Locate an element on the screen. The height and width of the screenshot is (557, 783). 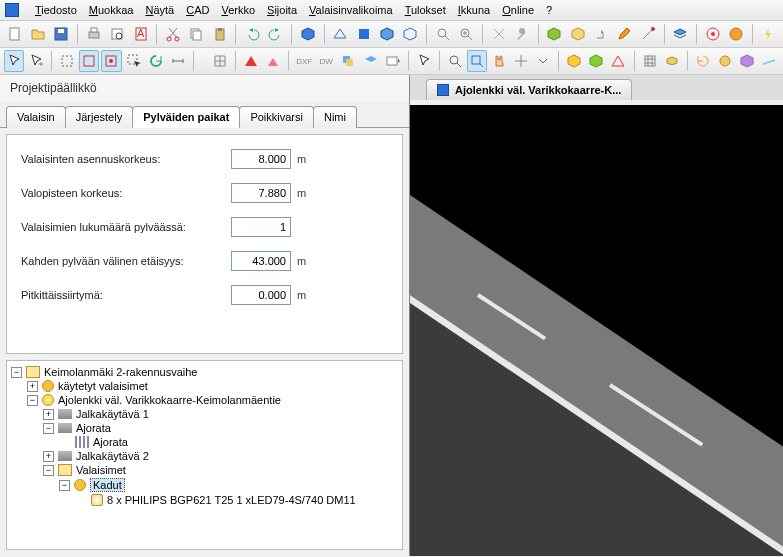
tab-jarjestely: Järjestely is located at coordinates (99, 117).